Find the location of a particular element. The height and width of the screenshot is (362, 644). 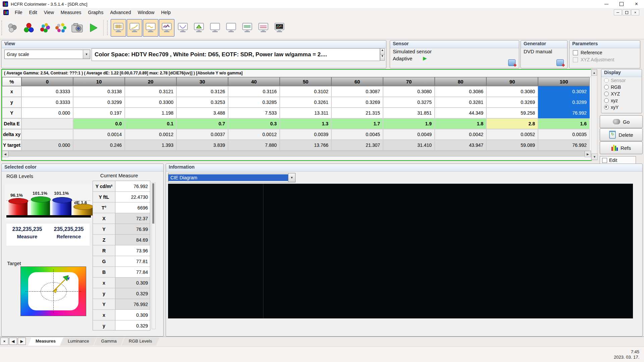

parameter-reference: Reference is located at coordinates (605, 52).